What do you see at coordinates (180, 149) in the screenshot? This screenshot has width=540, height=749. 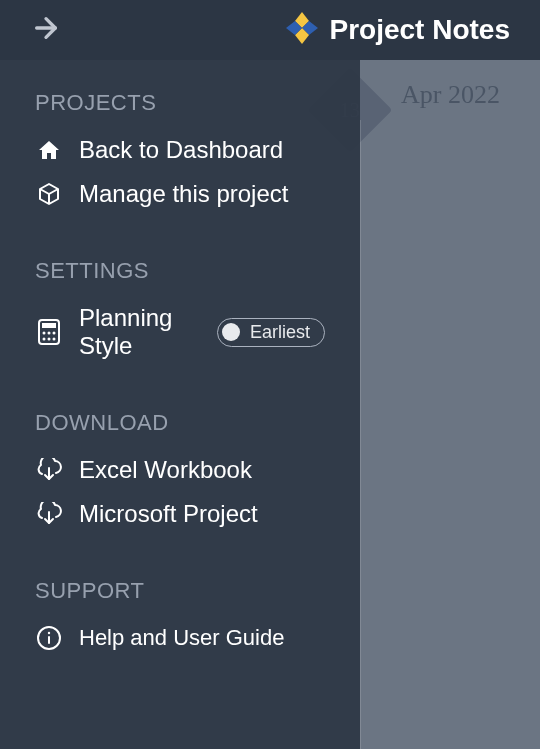 I see `section-projects: PROJECTS Back to Dashboard Manage this p…` at bounding box center [180, 149].